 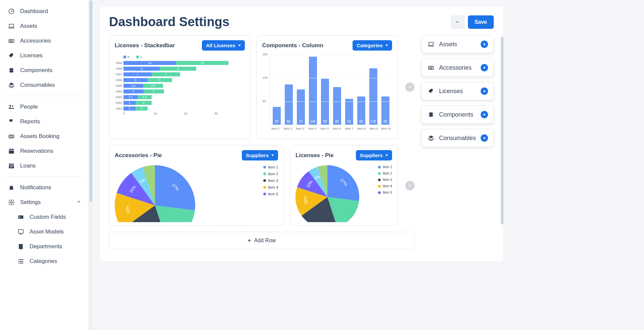 What do you see at coordinates (502, 137) in the screenshot?
I see `content-scrollbar` at bounding box center [502, 137].